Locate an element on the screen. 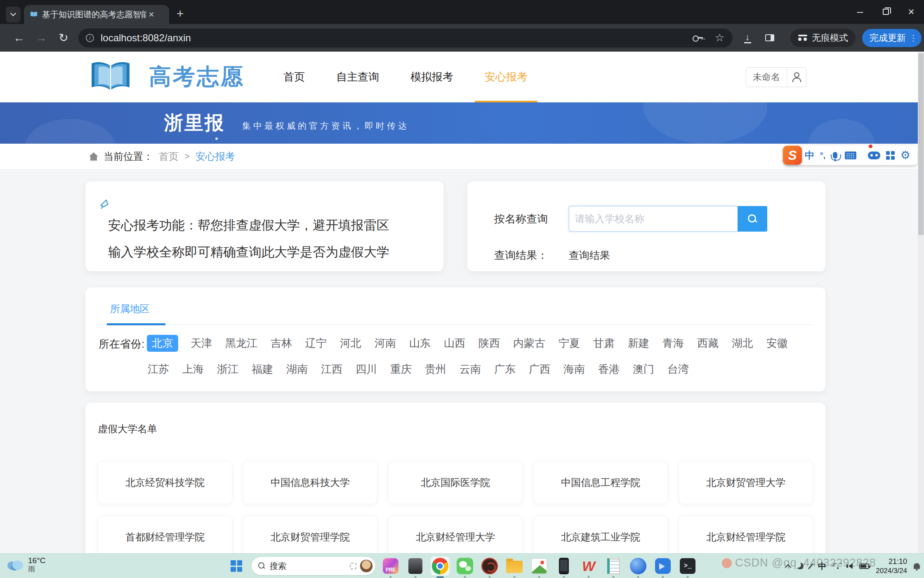  province-chip: 黑龙江 is located at coordinates (241, 343).